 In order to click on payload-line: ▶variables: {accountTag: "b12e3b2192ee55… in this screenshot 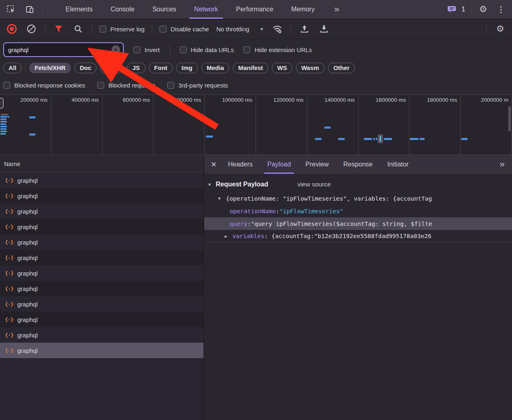, I will do `click(358, 236)`.